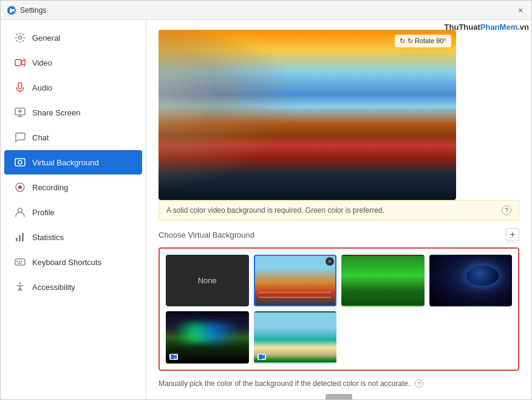 This screenshot has width=532, height=400. I want to click on sidebar-item-statistics: Statistics, so click(73, 237).